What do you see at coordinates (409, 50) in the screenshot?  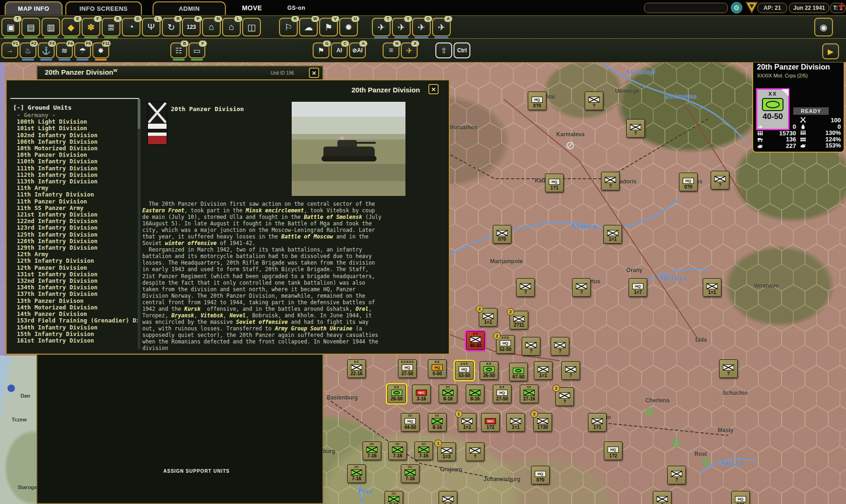 I see `air-mission-icon: ✈X` at bounding box center [409, 50].